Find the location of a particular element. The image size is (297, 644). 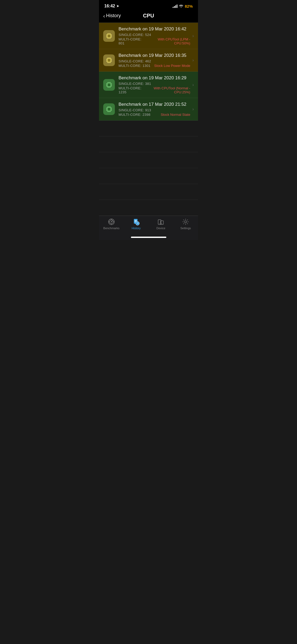

item-multi-2: MULTI-CORE: 1301 is located at coordinates (135, 66).